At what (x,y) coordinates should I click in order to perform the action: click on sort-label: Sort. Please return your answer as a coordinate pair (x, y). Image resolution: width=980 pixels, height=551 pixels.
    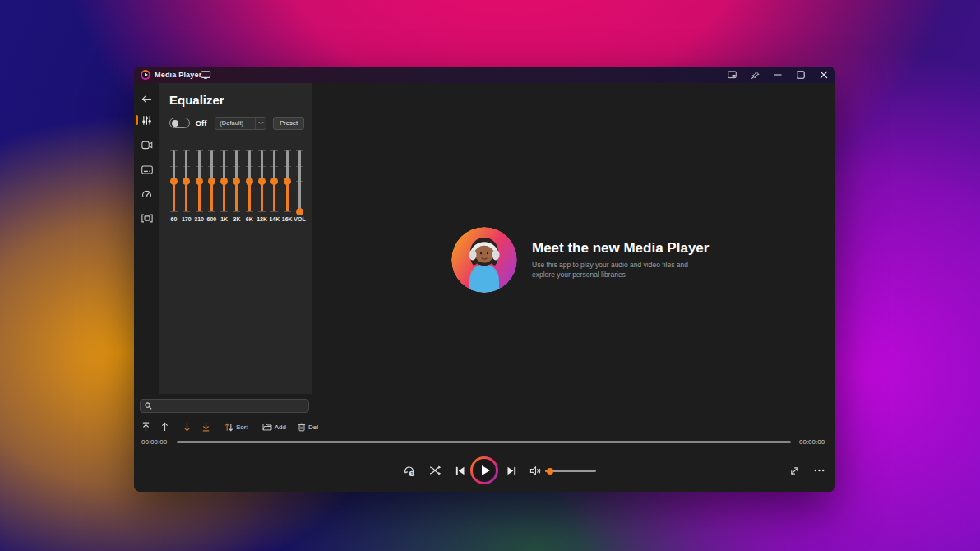
    Looking at the image, I should click on (242, 428).